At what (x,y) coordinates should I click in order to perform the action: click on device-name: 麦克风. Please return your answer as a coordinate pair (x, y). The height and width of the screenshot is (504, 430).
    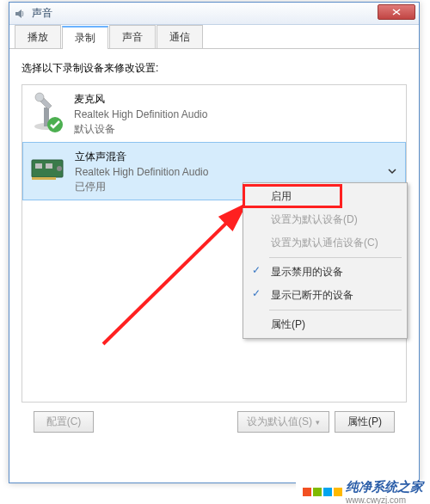
    Looking at the image, I should click on (238, 100).